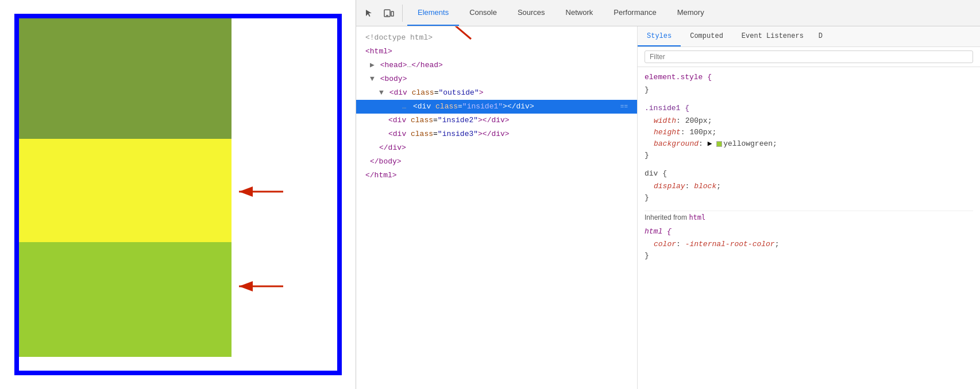  What do you see at coordinates (381, 93) in the screenshot?
I see `outside-expand: ▼` at bounding box center [381, 93].